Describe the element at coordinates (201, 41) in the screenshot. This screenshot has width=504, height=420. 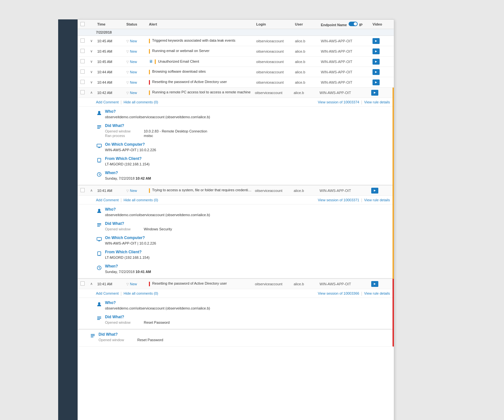
I see `row-alert-text: Triggered keywords associated with data …` at that location.